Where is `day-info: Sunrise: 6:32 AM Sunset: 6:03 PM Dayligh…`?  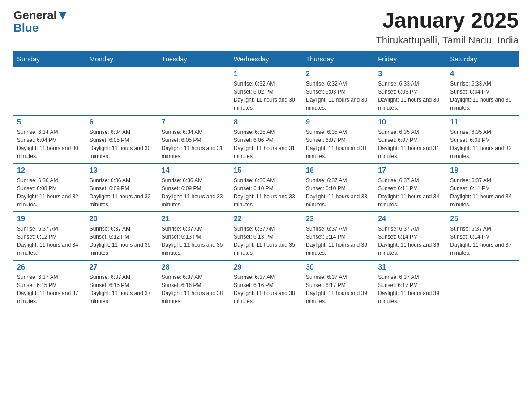 day-info: Sunrise: 6:32 AM Sunset: 6:03 PM Dayligh… is located at coordinates (338, 96).